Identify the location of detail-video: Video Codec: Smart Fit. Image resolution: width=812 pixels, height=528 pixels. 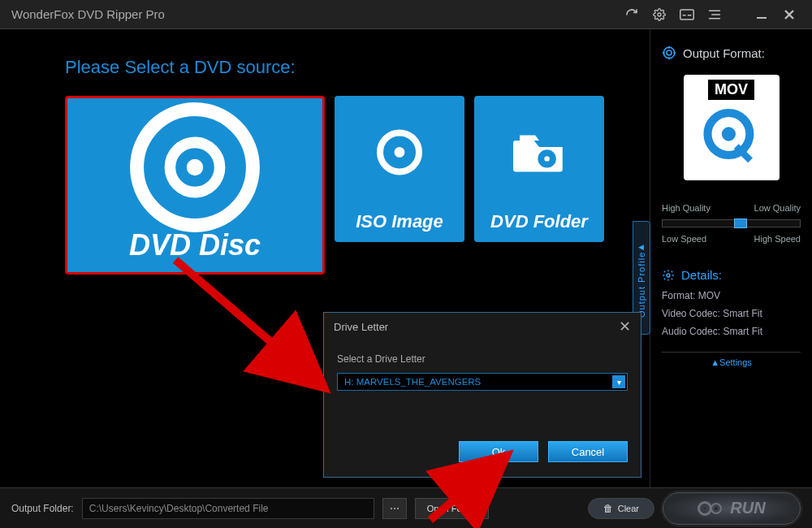
(731, 314).